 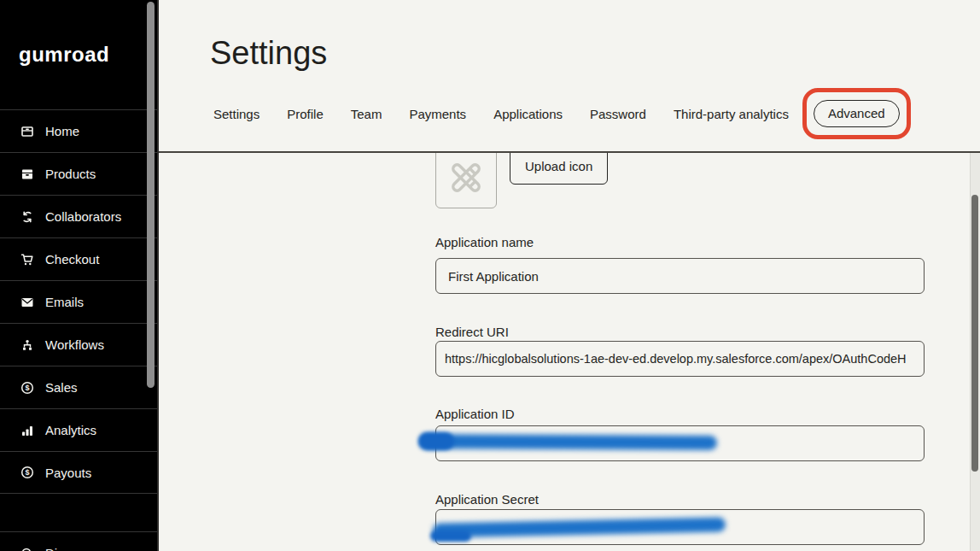 What do you see at coordinates (27, 302) in the screenshot?
I see `emails-icon` at bounding box center [27, 302].